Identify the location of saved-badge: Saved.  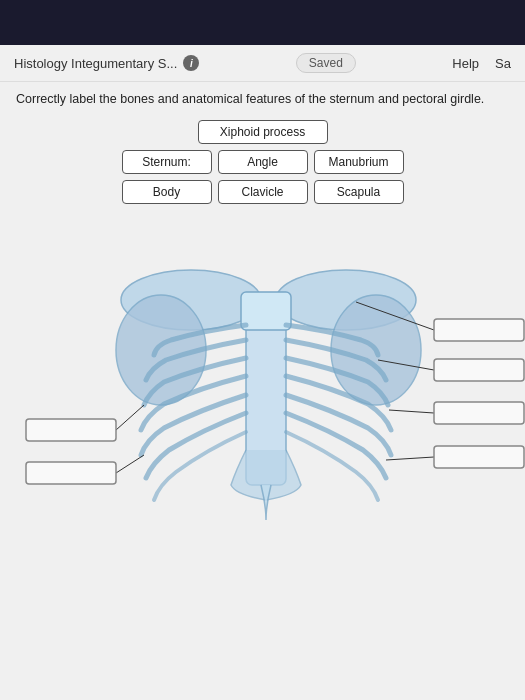
(326, 63).